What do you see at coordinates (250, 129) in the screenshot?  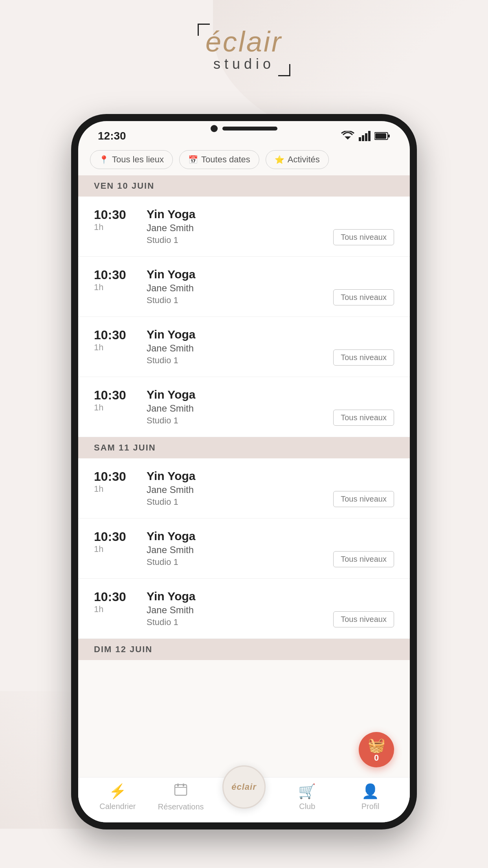 I see `speaker-bar` at bounding box center [250, 129].